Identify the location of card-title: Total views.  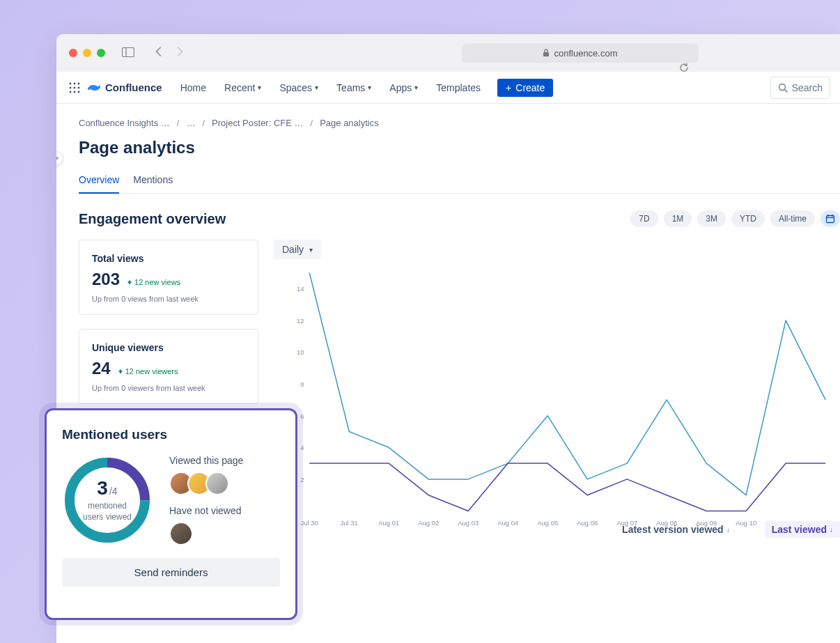
(169, 258).